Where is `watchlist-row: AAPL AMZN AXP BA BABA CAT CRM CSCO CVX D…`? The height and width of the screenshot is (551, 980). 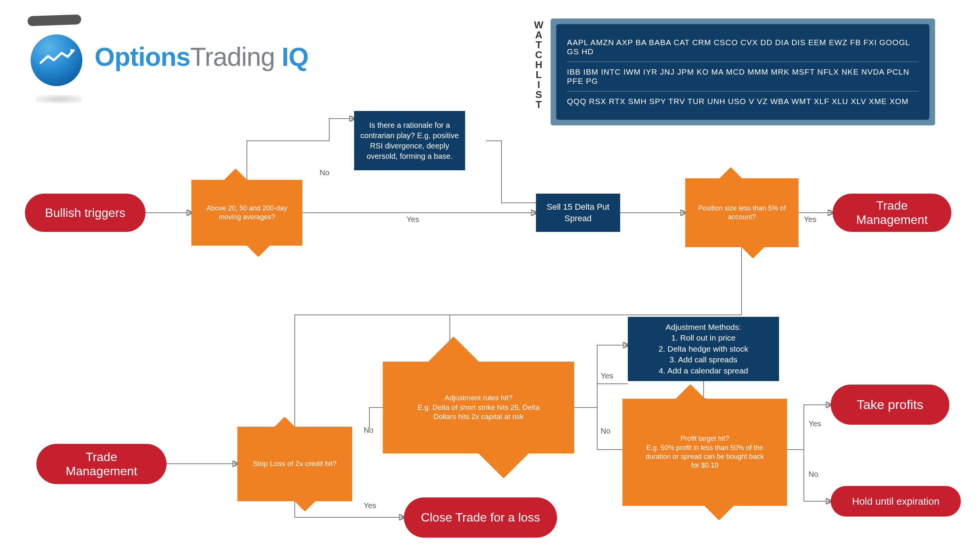 watchlist-row: AAPL AMZN AXP BA BABA CAT CRM CSCO CVX D… is located at coordinates (743, 47).